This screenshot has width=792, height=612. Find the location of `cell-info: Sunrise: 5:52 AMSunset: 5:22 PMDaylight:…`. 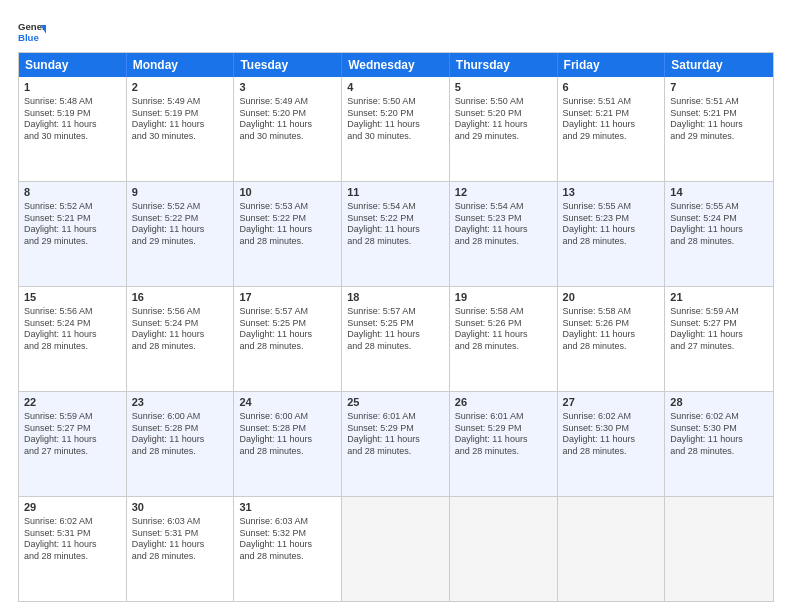

cell-info: Sunrise: 5:52 AMSunset: 5:22 PMDaylight:… is located at coordinates (180, 224).